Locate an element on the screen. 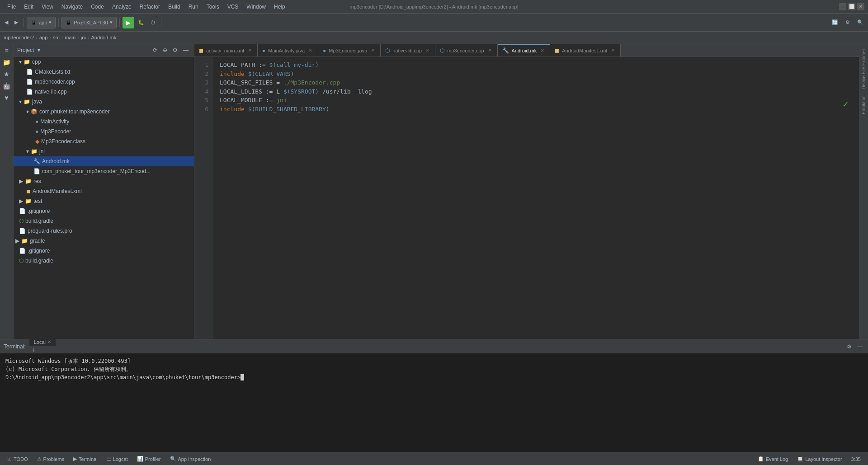 This screenshot has width=868, height=465. tree-item-jni: ▾ 📁 jni is located at coordinates (104, 151).